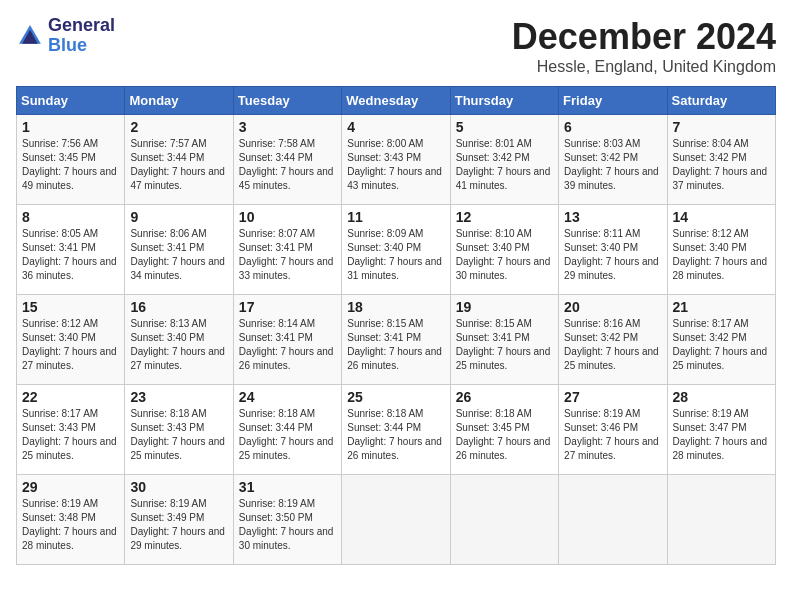 The width and height of the screenshot is (792, 612). I want to click on day-number: 11, so click(396, 217).